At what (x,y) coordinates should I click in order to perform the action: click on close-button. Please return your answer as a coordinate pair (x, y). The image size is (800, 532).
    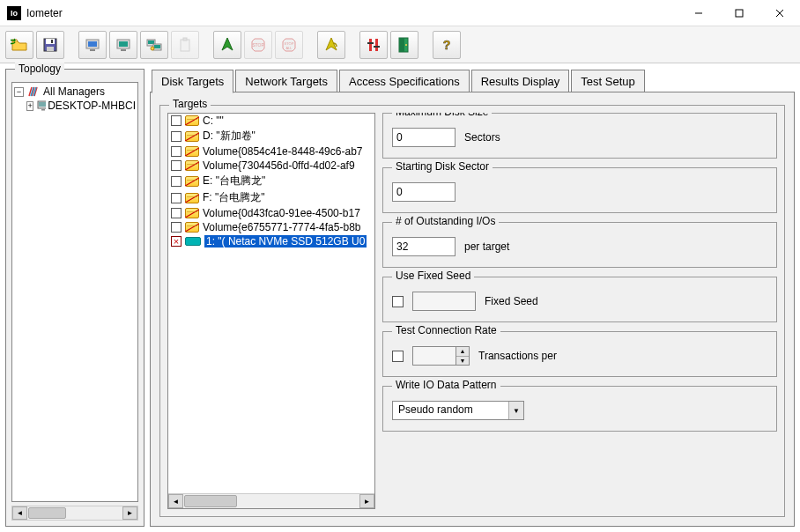
    Looking at the image, I should click on (780, 12).